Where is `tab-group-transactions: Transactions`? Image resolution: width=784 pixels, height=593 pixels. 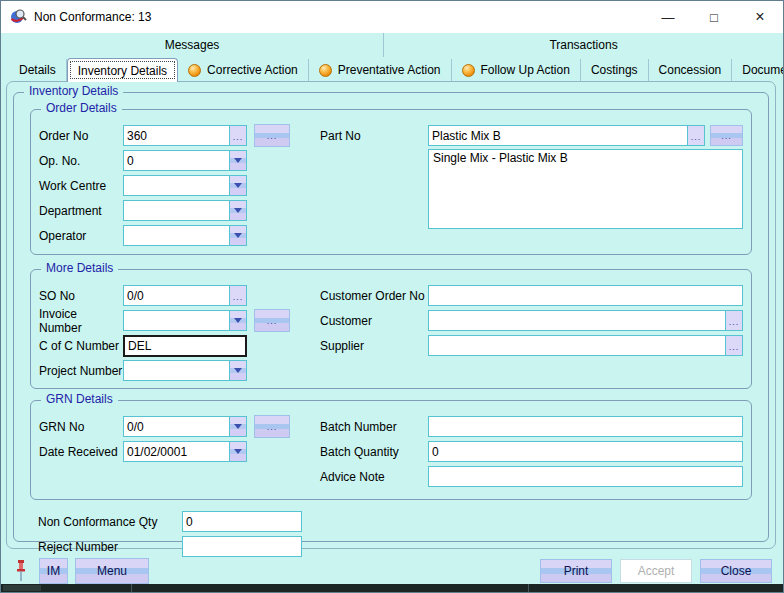 tab-group-transactions: Transactions is located at coordinates (584, 45).